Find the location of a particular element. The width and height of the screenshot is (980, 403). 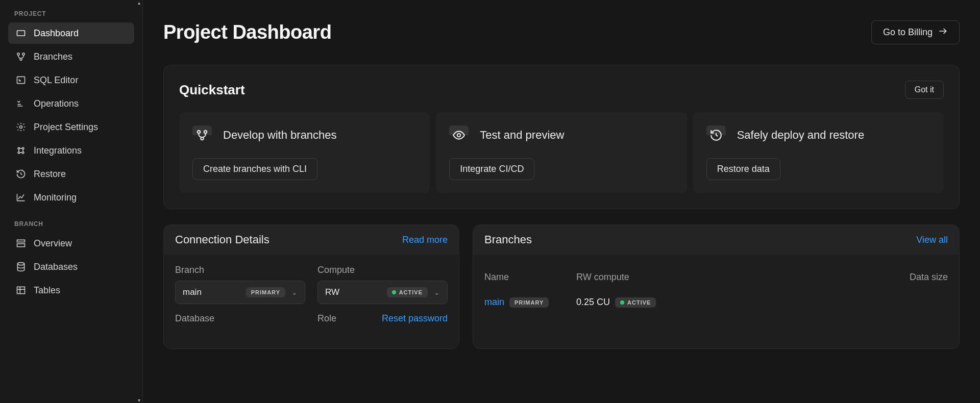

sidebar-item-label: Branches is located at coordinates (53, 57).